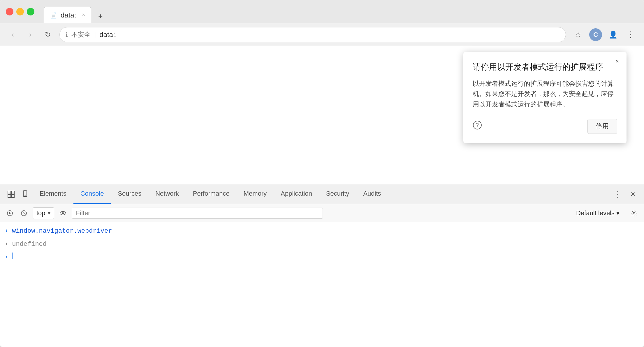  What do you see at coordinates (68, 15) in the screenshot?
I see `tab-title: data:` at bounding box center [68, 15].